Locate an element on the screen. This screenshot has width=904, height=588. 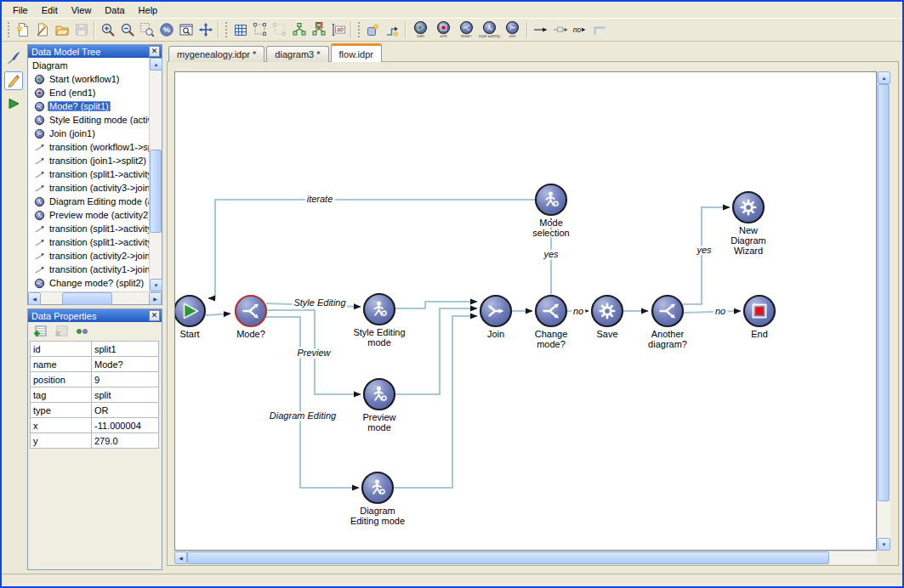
diagram-node-new-diagram-wizard: NewDiagramWizard is located at coordinates (748, 224).